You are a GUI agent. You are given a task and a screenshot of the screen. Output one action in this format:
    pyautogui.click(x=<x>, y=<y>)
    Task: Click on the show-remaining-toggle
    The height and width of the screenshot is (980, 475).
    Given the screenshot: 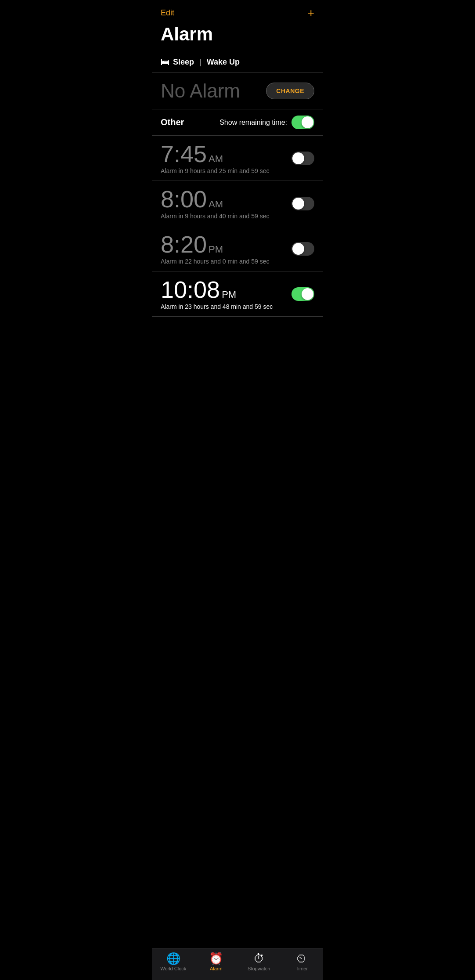 What is the action you would take?
    pyautogui.click(x=303, y=122)
    